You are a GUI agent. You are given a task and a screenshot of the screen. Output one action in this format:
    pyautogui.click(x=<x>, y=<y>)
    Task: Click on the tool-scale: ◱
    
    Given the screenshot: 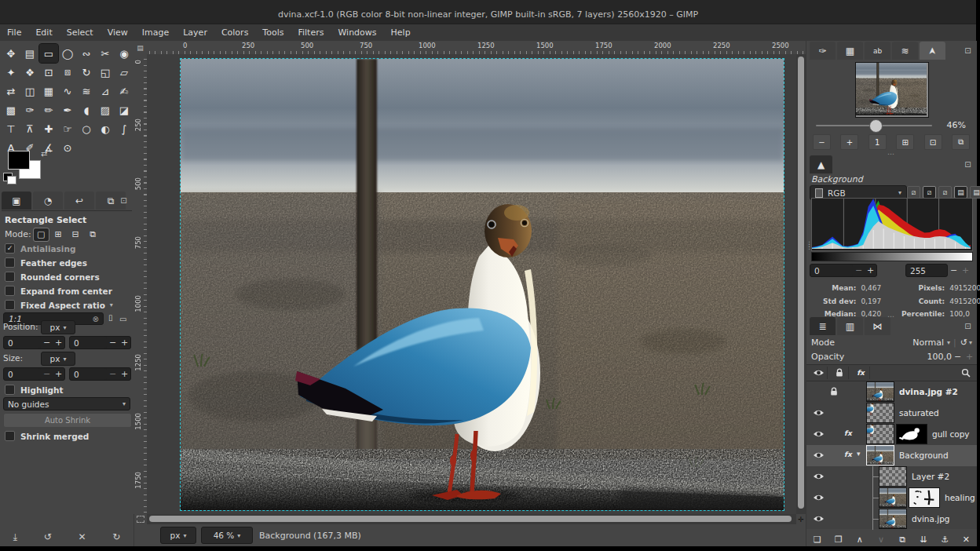 What is the action you would take?
    pyautogui.click(x=105, y=72)
    